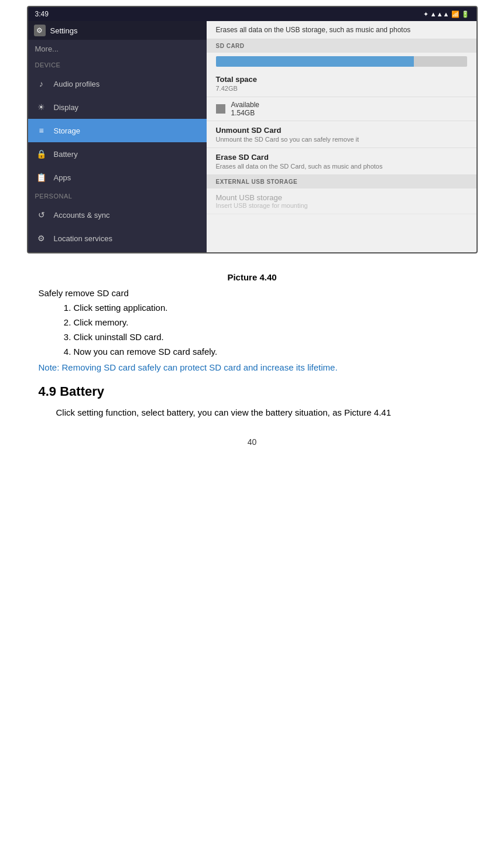  I want to click on total-space-value: 7.42GB, so click(342, 88).